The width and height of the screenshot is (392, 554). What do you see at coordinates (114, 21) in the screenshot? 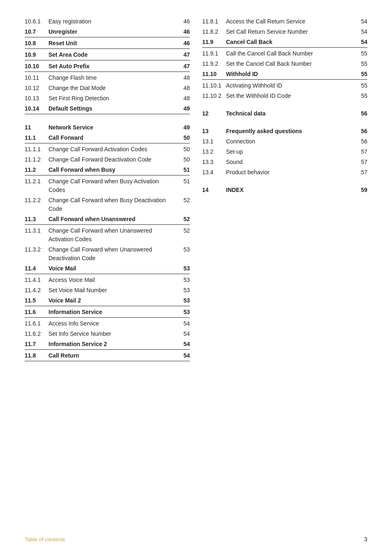
I see `toc-label: Easy registration` at bounding box center [114, 21].